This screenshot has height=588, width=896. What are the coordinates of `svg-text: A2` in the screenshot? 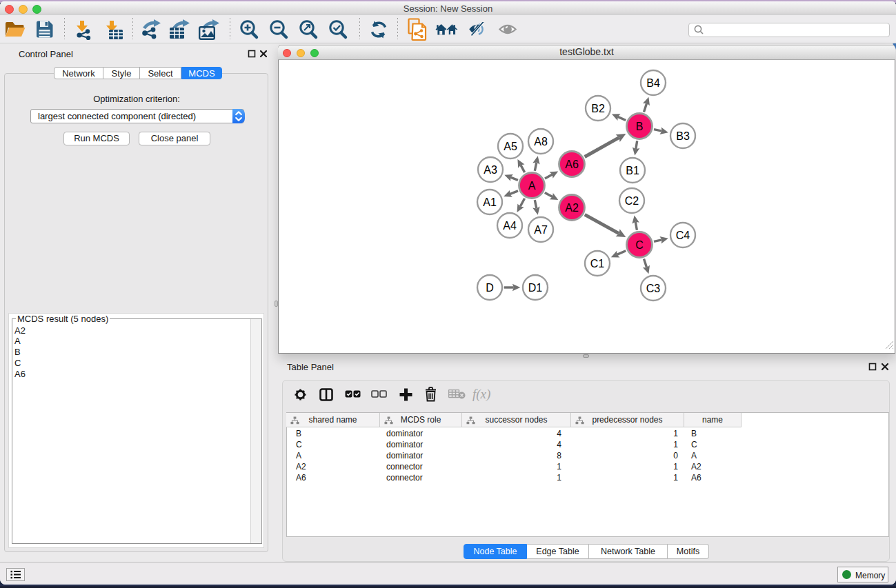 It's located at (572, 208).